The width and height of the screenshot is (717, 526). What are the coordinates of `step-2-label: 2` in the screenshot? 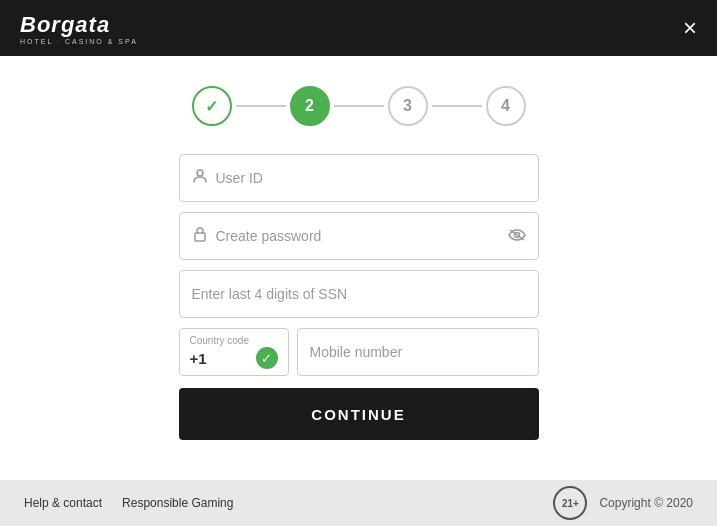 It's located at (310, 106).